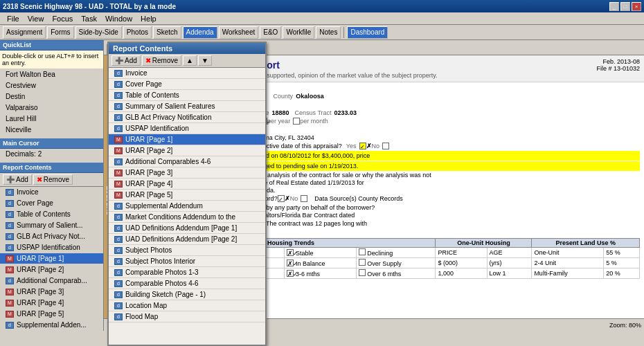  What do you see at coordinates (51, 303) in the screenshot?
I see `sidebar-li-urar4: MURAR [Page 4]` at bounding box center [51, 303].